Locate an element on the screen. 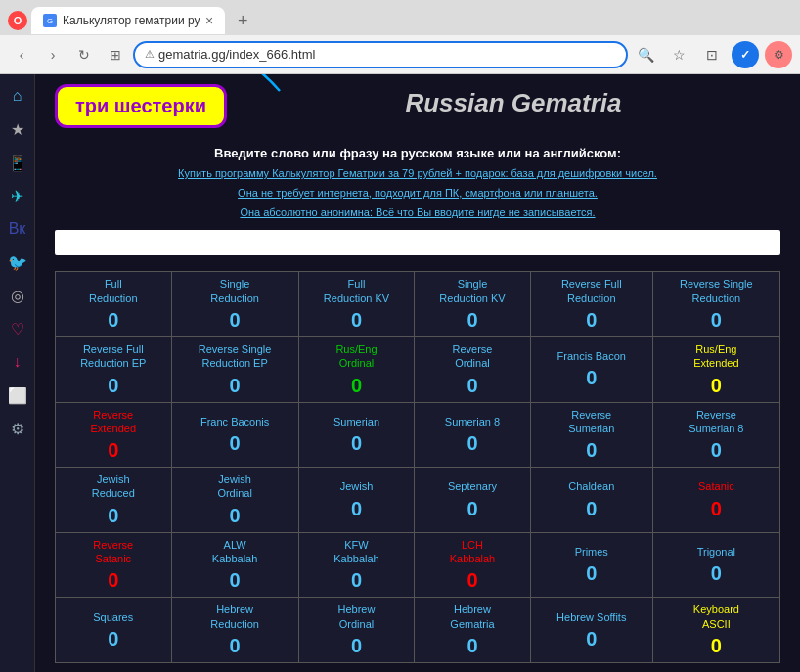 Image resolution: width=800 pixels, height=672 pixels. cell-label: Reverse FullReduction EP is located at coordinates (113, 356).